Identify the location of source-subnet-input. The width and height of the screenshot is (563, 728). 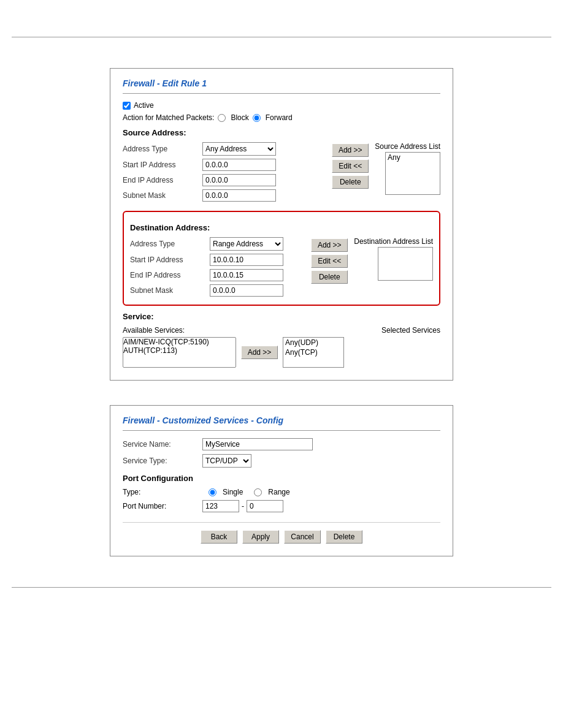
(239, 195).